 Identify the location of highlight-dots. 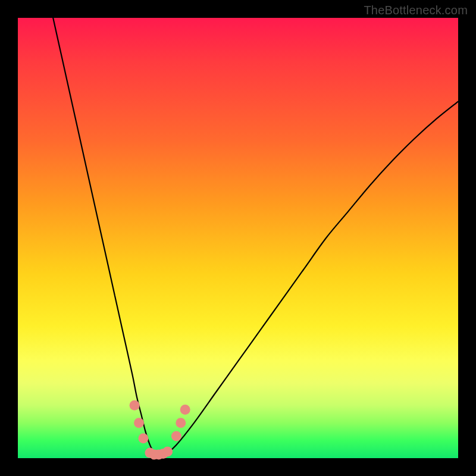
(160, 430).